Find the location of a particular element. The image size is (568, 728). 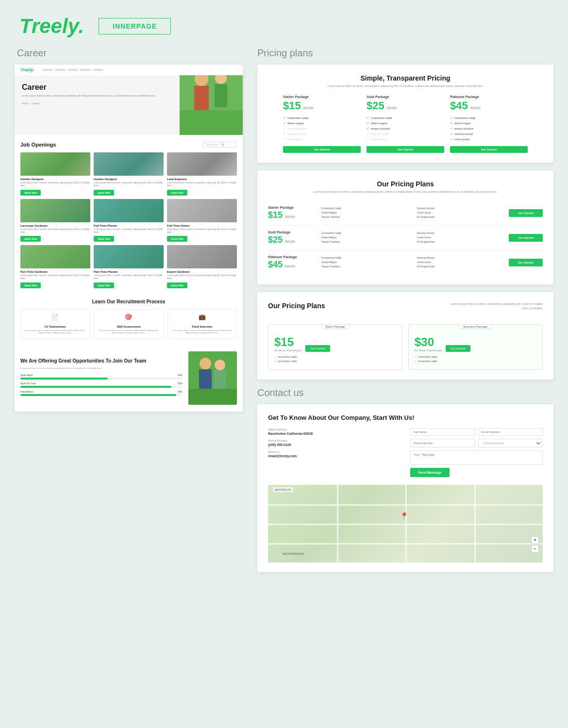

pt-feat: Lorem ipsum is located at coordinates (460, 262).